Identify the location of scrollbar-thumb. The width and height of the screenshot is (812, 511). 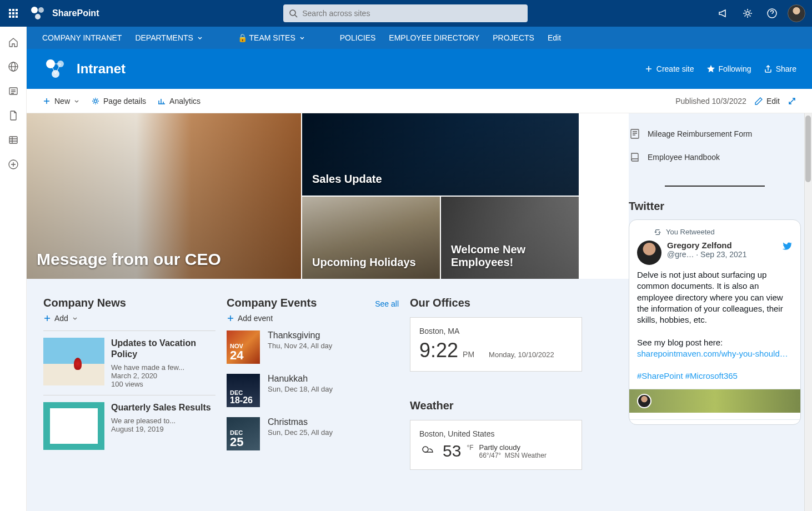
(808, 149).